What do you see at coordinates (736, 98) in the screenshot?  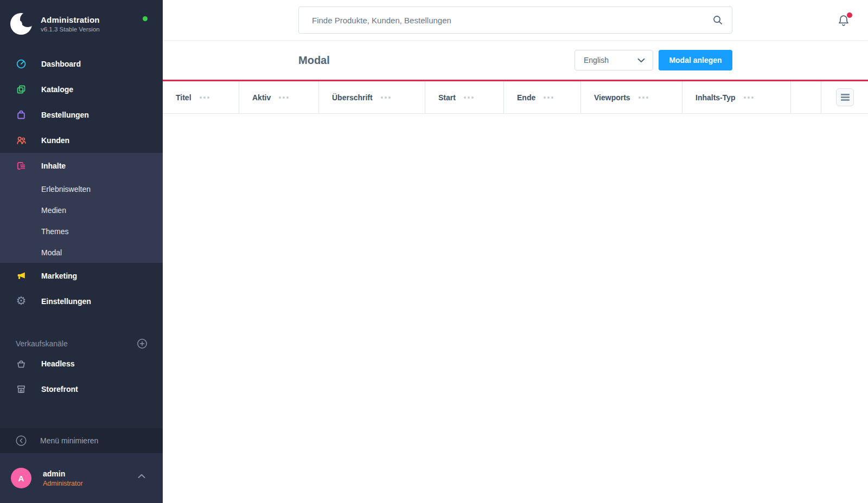 I see `column-header-inhalts-typ: Inhalts-Typ` at bounding box center [736, 98].